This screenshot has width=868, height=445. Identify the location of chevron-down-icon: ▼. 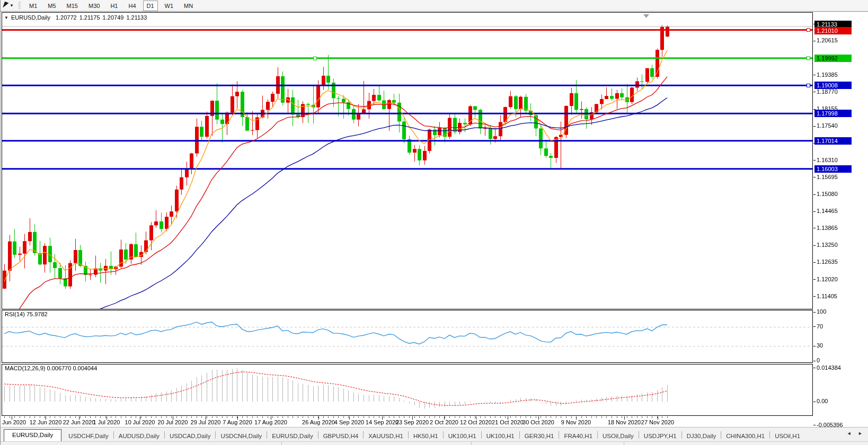
(12, 5).